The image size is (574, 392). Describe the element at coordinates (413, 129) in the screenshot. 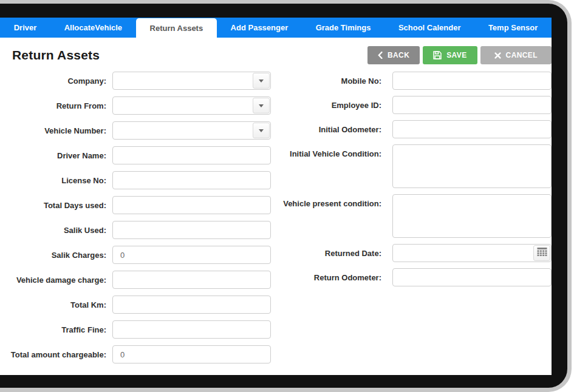

I see `field-initial-odometer: Initial Odometer:` at that location.